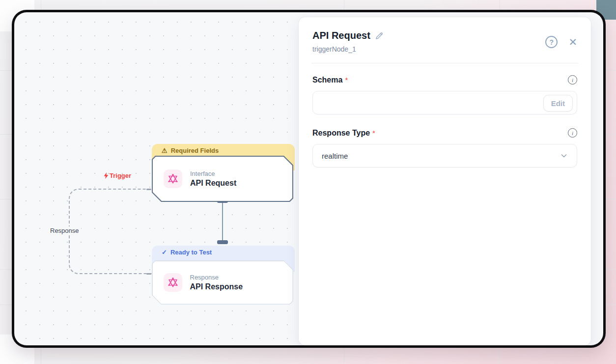  Describe the element at coordinates (348, 49) in the screenshot. I see `node-id-label: triggerNode_1` at that location.